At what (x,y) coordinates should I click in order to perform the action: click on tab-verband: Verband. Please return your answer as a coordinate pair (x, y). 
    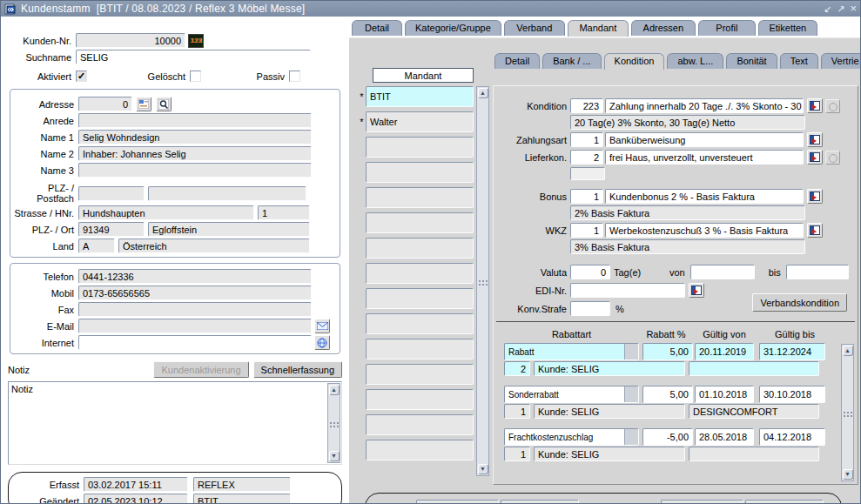
    Looking at the image, I should click on (535, 28).